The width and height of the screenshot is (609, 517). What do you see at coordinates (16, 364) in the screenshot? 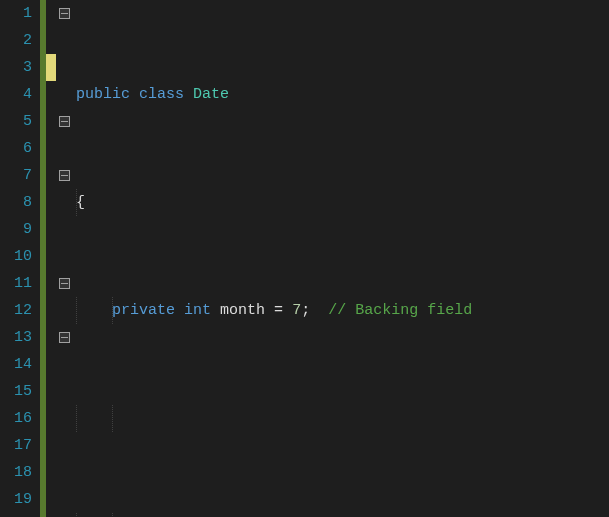
I see `line-number: 14` at bounding box center [16, 364].